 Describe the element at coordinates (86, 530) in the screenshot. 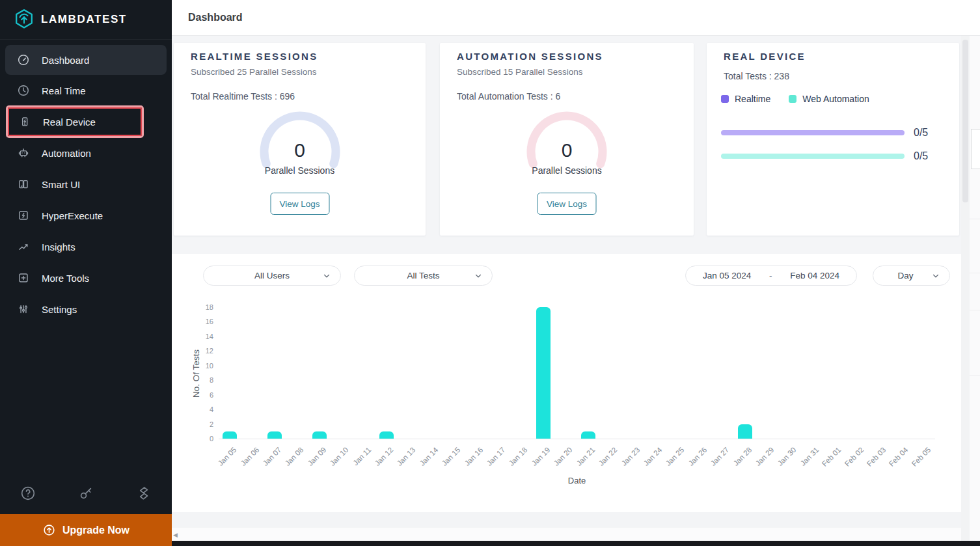

I see `upgrade-now-button: Upgrade Now` at that location.